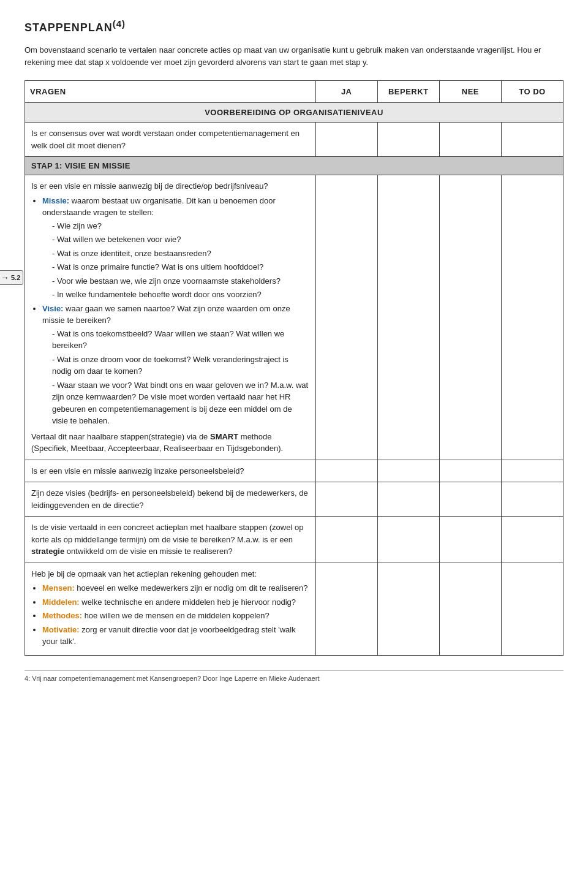 The image size is (588, 891). Describe the element at coordinates (159, 207) in the screenshot. I see `missie-text: waarom bestaat uw organisatie. Dit kan u…` at that location.